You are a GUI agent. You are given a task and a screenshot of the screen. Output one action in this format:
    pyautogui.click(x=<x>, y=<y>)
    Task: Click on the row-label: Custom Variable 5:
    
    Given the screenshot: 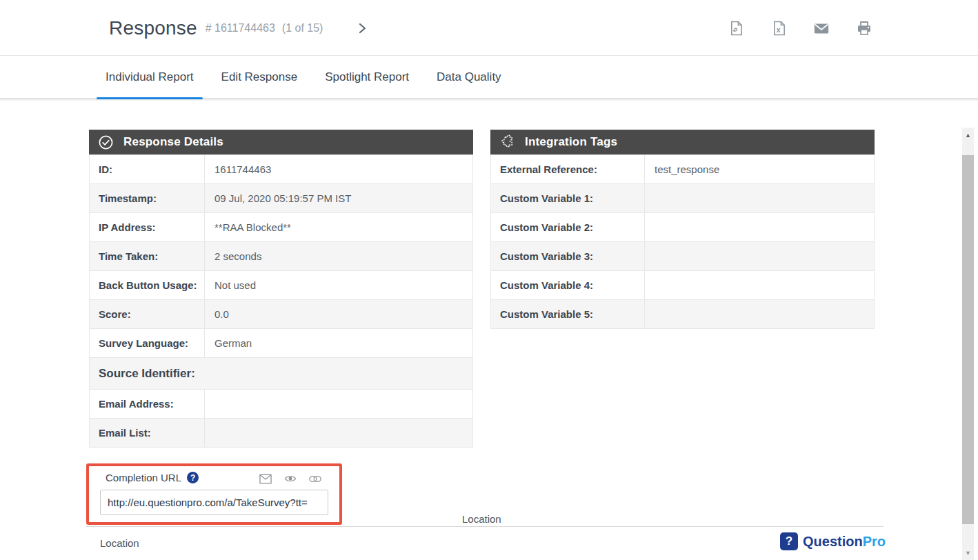 What is the action you would take?
    pyautogui.click(x=568, y=314)
    